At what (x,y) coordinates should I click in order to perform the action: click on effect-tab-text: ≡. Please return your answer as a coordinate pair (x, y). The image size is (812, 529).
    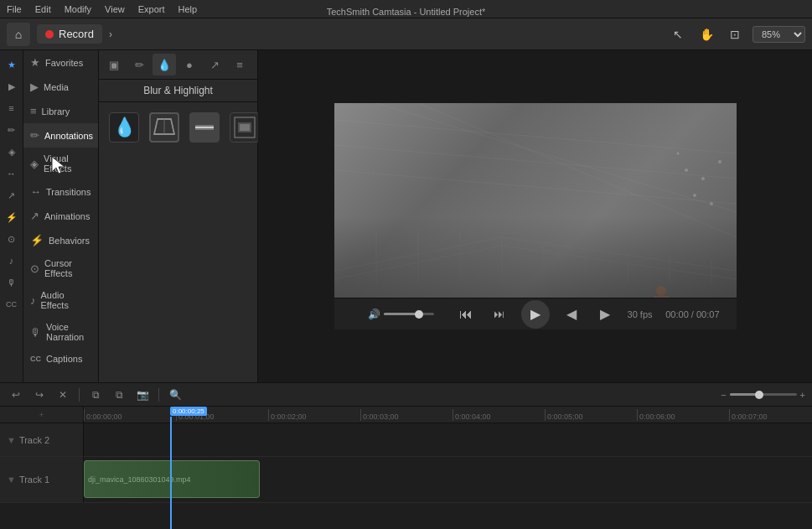
    Looking at the image, I should click on (240, 65).